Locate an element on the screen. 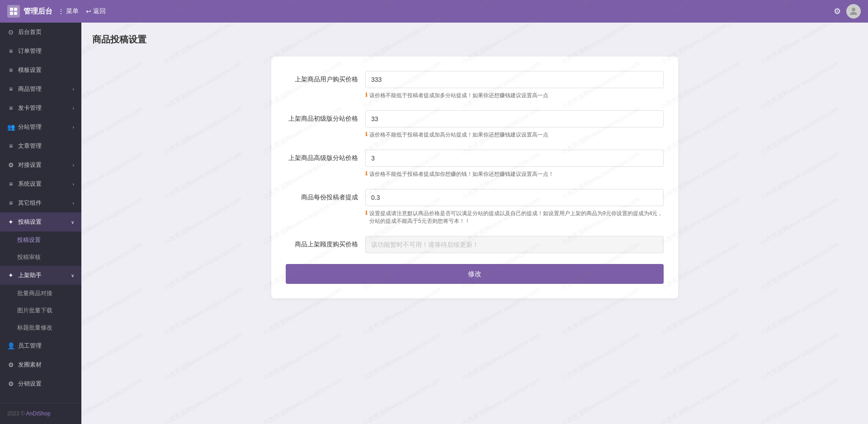  orders-icon: ≡ is located at coordinates (11, 51).